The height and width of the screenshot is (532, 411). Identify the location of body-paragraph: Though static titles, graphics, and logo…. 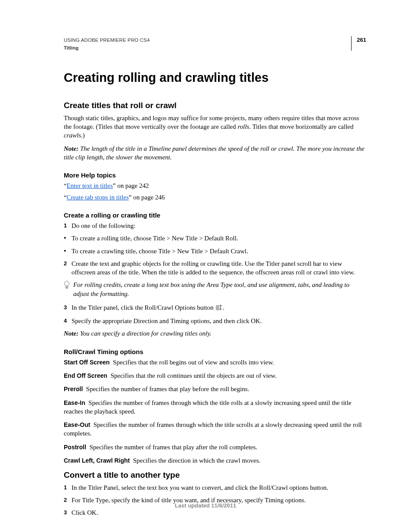
(214, 127).